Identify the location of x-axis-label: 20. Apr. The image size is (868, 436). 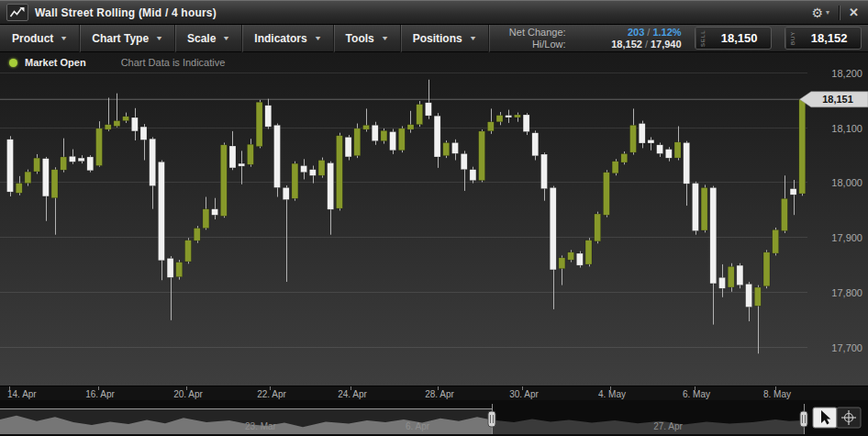
(188, 395).